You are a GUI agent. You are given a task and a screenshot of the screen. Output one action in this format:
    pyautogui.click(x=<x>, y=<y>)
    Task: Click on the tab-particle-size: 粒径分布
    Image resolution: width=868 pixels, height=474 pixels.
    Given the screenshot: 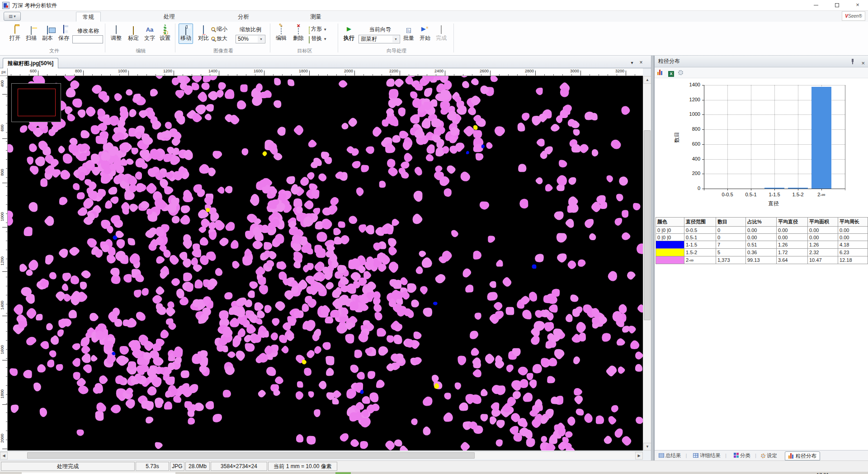 What is the action you would take?
    pyautogui.click(x=802, y=456)
    